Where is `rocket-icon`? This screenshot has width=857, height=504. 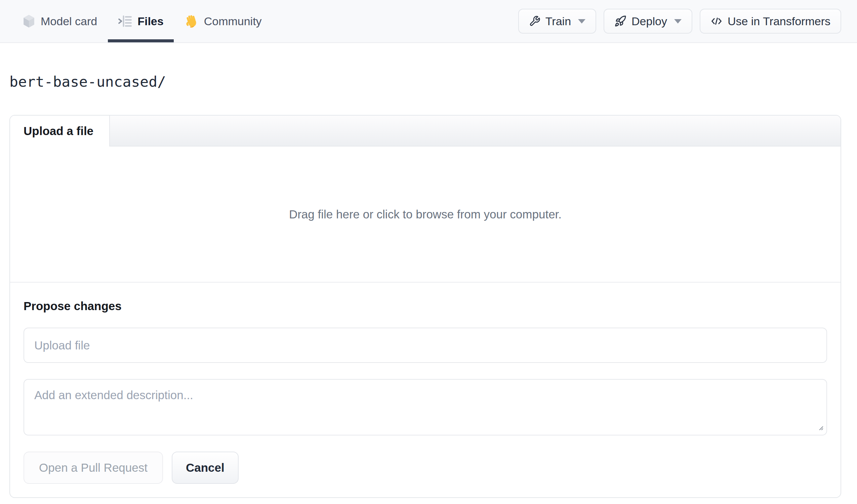 rocket-icon is located at coordinates (620, 21).